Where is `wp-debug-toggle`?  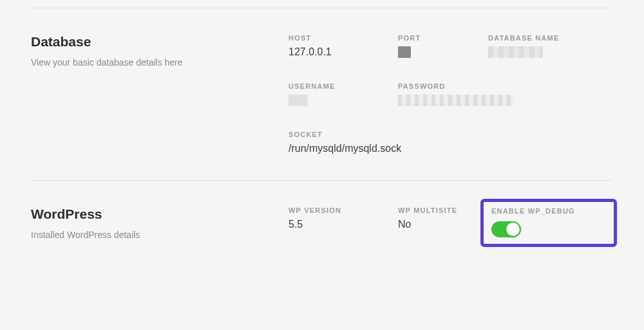
wp-debug-toggle is located at coordinates (506, 229).